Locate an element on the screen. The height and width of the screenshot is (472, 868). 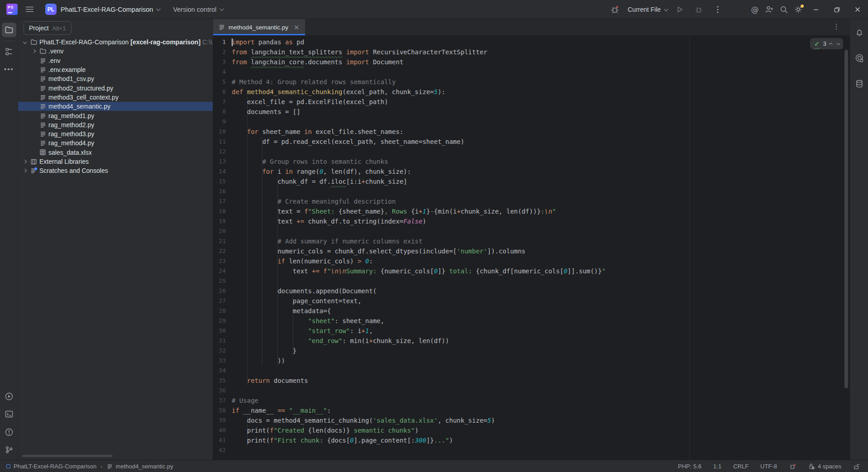
code-line: from langchain_text_splitters import Rec… is located at coordinates (529, 52).